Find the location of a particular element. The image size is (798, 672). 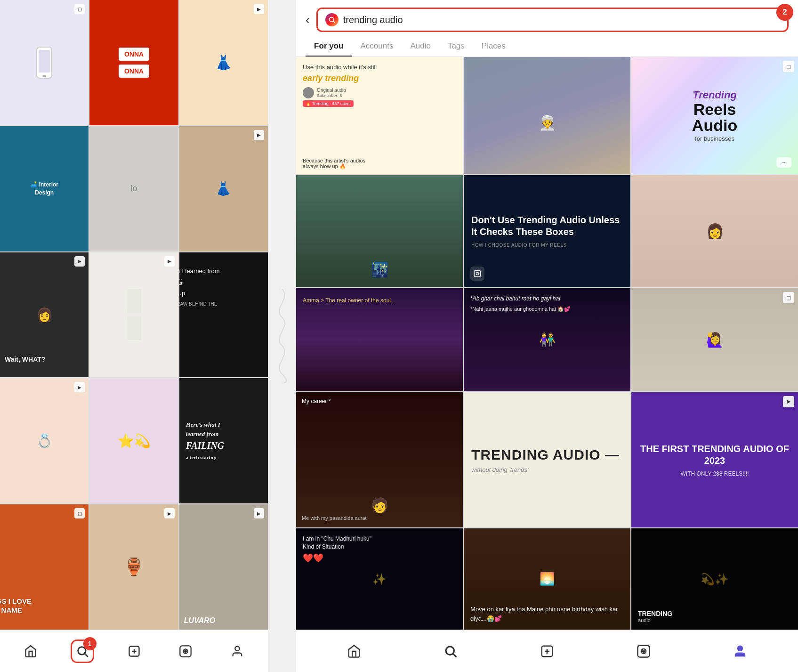

grid-item-6: 👗 ▶ is located at coordinates (224, 189).